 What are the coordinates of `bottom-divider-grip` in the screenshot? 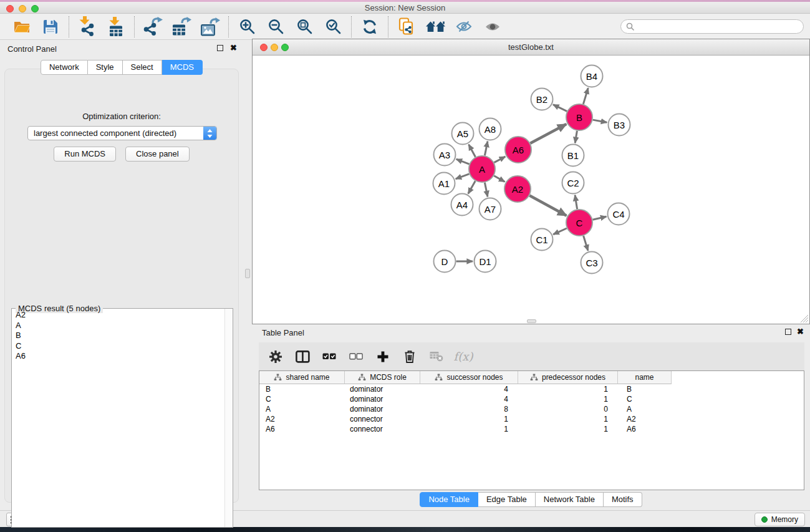 It's located at (531, 321).